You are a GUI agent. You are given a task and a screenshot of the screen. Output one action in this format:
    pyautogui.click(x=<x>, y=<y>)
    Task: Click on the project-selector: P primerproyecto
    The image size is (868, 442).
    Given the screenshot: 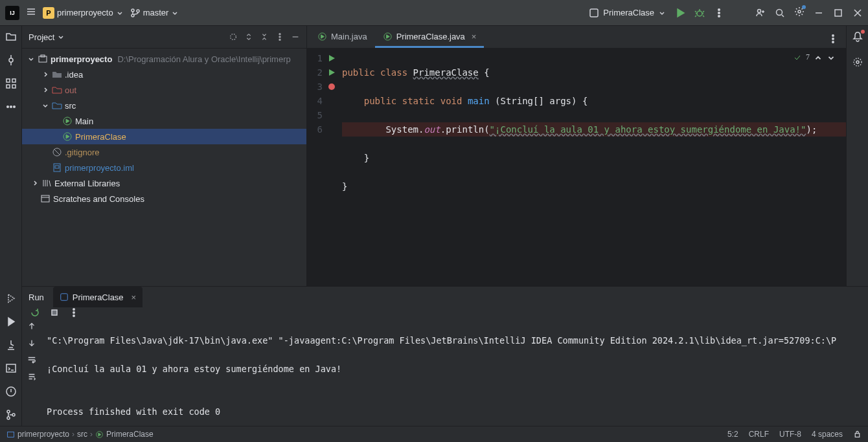 What is the action you would take?
    pyautogui.click(x=83, y=13)
    